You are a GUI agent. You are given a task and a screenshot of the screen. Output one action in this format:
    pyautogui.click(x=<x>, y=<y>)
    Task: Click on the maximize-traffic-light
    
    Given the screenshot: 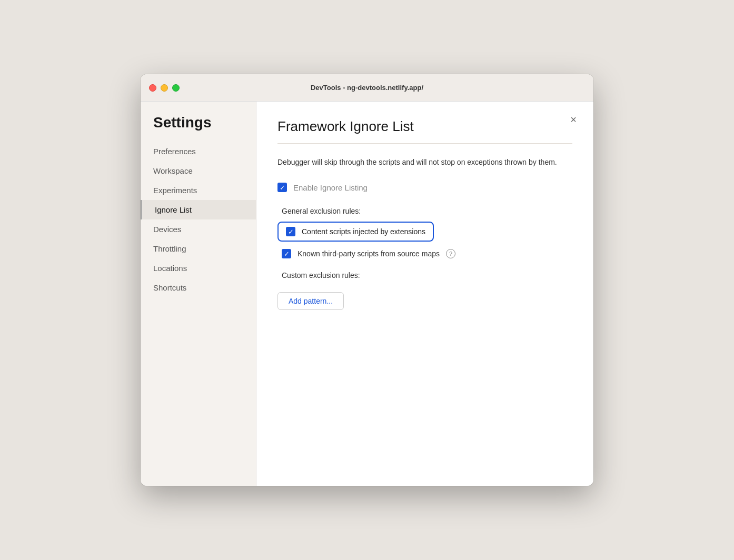 What is the action you would take?
    pyautogui.click(x=176, y=88)
    